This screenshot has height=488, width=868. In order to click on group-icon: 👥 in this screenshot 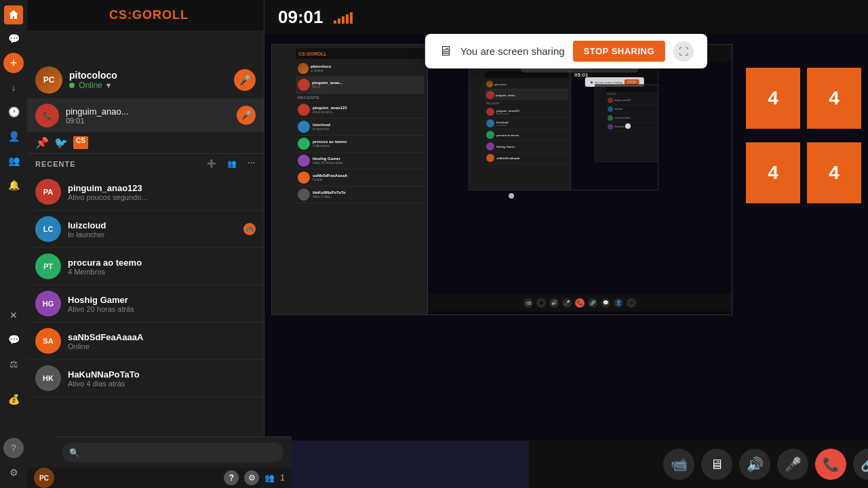, I will do `click(232, 164)`.